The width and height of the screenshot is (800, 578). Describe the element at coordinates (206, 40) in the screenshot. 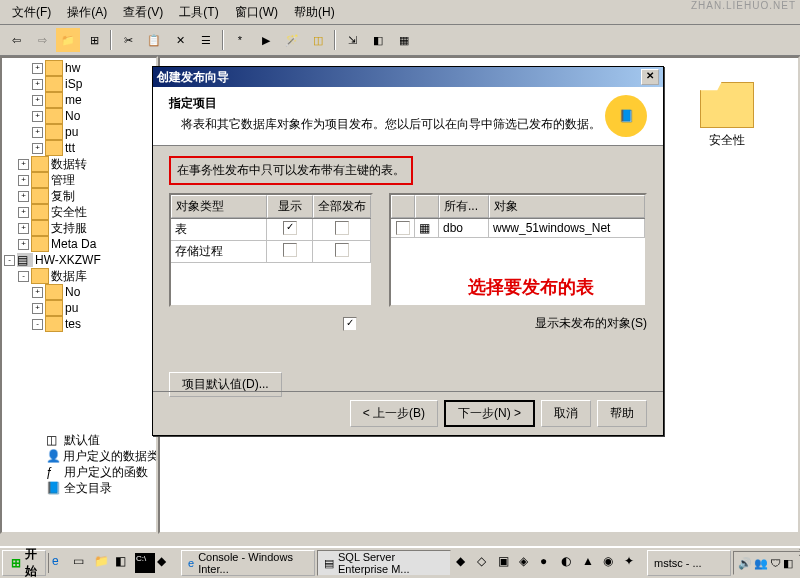

I see `props-icon: ☰` at that location.